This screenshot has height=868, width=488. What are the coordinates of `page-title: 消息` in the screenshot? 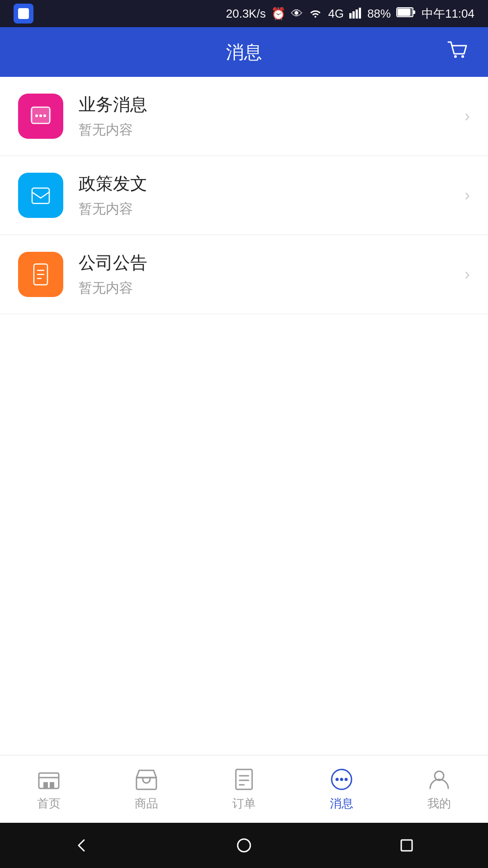 It's located at (244, 52).